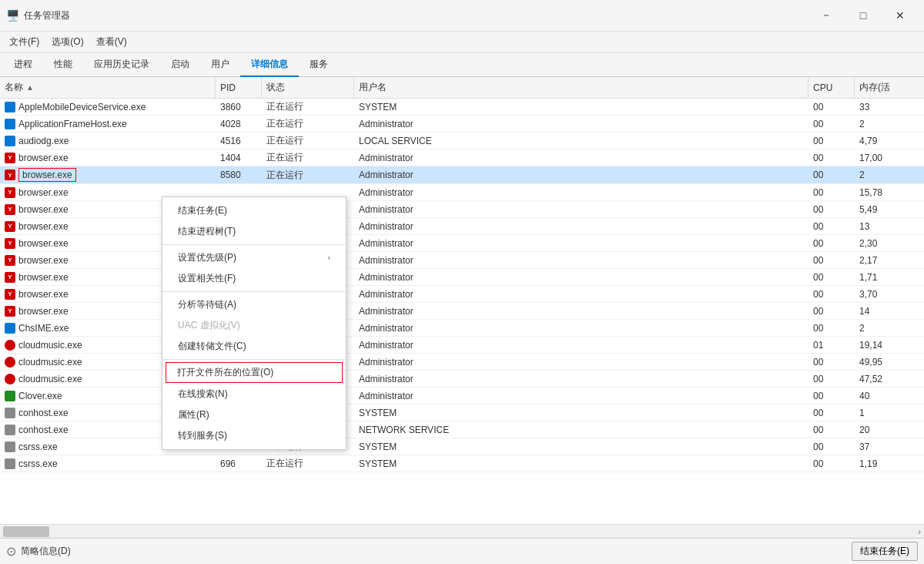 The width and height of the screenshot is (924, 564). I want to click on table-row: Y browser.exe Administrator 00 5,49, so click(462, 210).